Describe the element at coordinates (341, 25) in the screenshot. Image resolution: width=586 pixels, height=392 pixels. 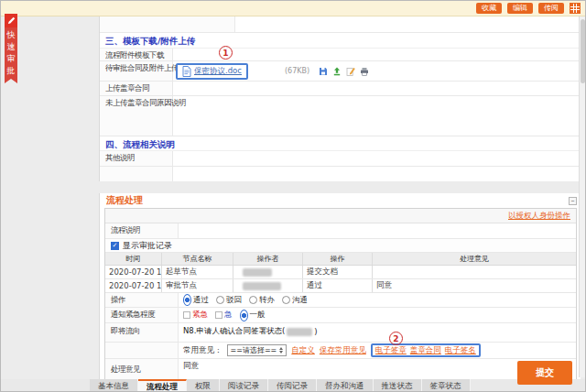
I see `form-row-partial` at that location.